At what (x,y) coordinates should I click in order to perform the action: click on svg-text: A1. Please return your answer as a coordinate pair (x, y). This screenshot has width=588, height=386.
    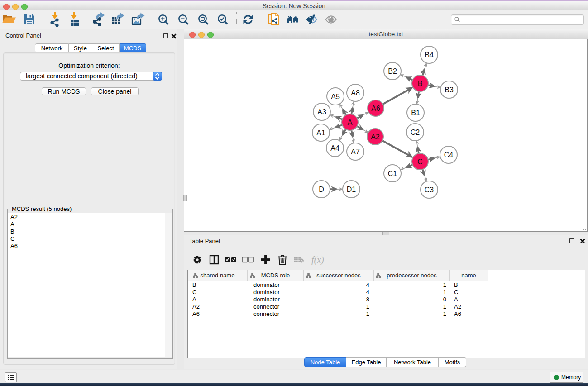
    Looking at the image, I should click on (321, 133).